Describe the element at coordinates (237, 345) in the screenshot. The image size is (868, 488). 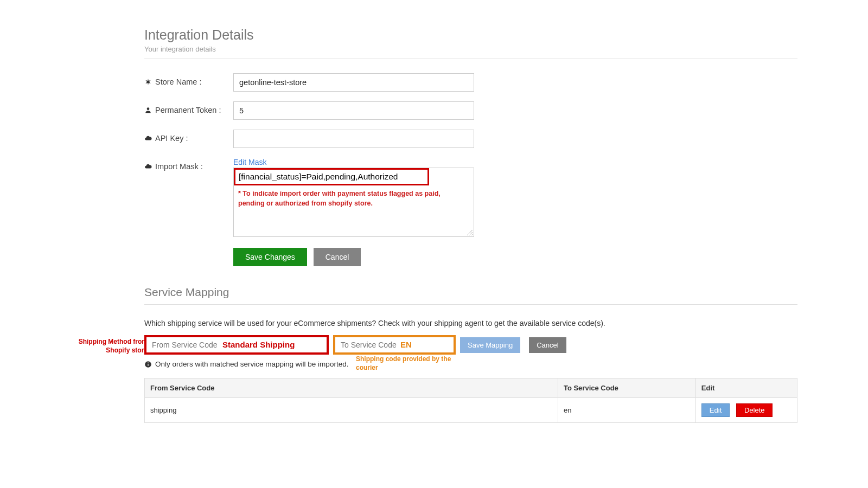
I see `from-service-code-input` at that location.